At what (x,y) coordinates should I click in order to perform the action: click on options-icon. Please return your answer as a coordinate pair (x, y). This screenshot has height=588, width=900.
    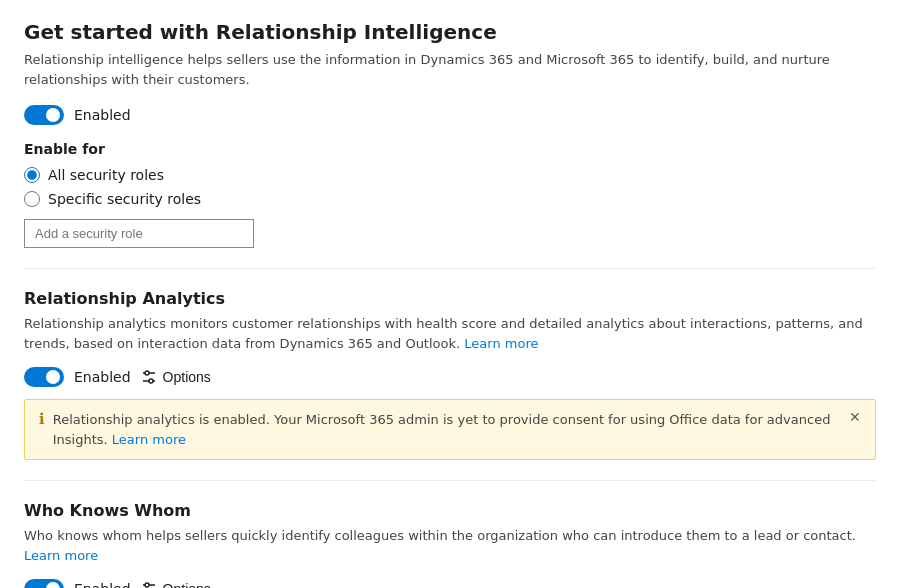
    Looking at the image, I should click on (149, 377).